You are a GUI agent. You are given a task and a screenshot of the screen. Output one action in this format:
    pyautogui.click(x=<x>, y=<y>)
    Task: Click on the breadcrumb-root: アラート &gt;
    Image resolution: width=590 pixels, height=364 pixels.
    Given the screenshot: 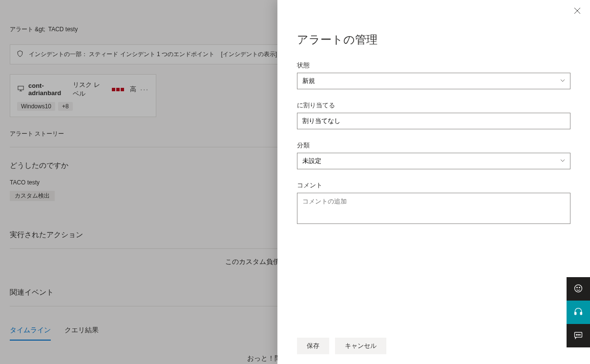 What is the action you would take?
    pyautogui.click(x=27, y=29)
    